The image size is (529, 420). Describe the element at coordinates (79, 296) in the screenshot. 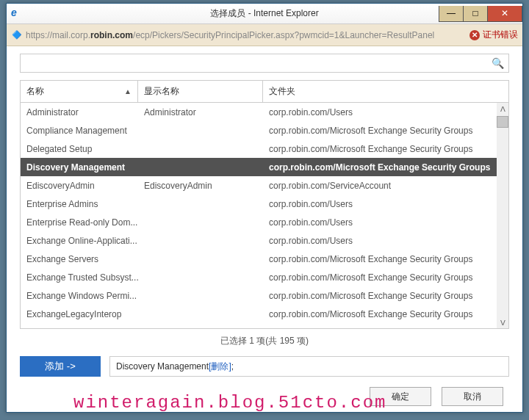

I see `cell-name: Exchange Windows Permi...` at that location.